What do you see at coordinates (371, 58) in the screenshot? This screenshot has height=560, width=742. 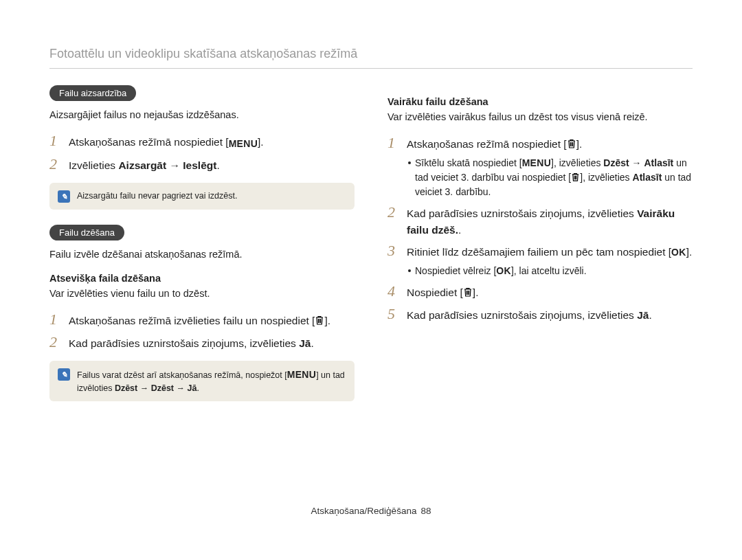 I see `page-title: Fotoattēlu un videoklipu skatīšana atska…` at bounding box center [371, 58].